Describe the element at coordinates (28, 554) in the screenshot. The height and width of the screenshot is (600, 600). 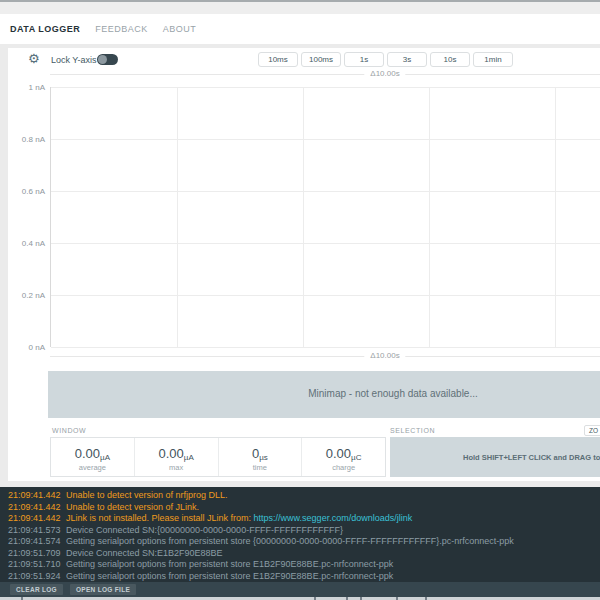
I see `log-timestamp: 21:09:51.709` at that location.